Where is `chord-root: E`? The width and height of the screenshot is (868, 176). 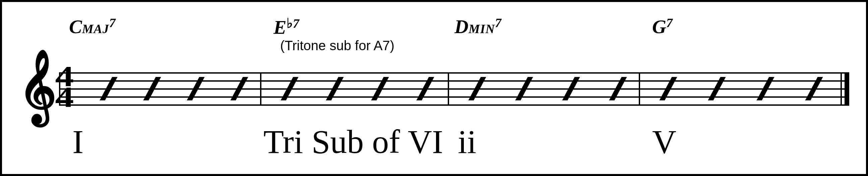
chord-root: E is located at coordinates (280, 27).